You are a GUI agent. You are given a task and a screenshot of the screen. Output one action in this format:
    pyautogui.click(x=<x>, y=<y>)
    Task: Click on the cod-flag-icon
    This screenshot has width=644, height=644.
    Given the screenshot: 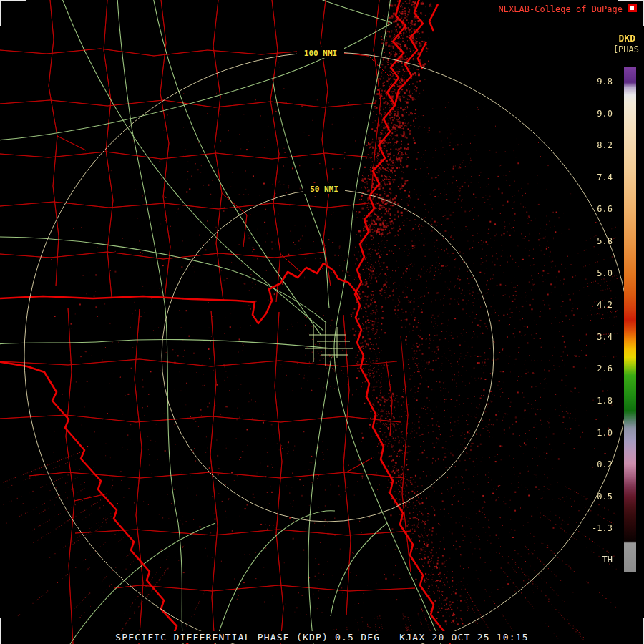 What is the action you would take?
    pyautogui.click(x=633, y=8)
    